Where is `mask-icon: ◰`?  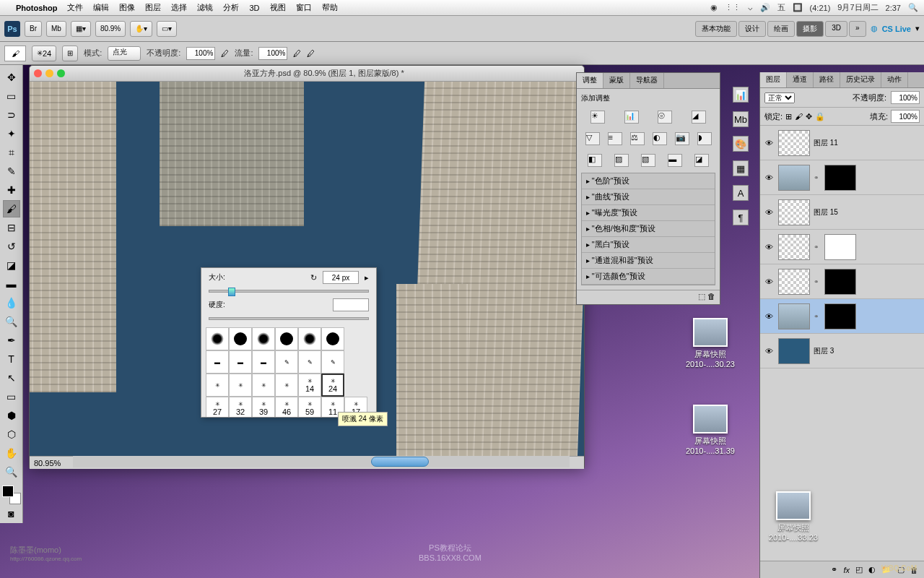
mask-icon: ◰ is located at coordinates (859, 569).